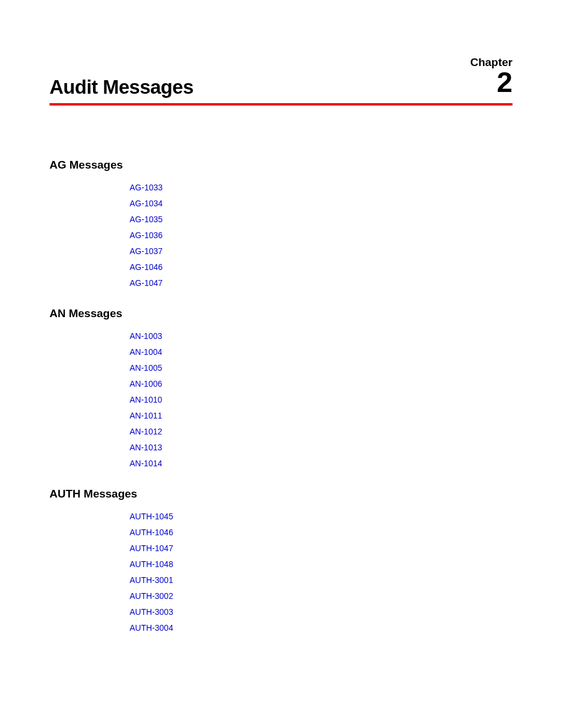 Image resolution: width=562 pixels, height=728 pixels. Describe the element at coordinates (281, 494) in the screenshot. I see `section-heading: AUTH Messages` at that location.